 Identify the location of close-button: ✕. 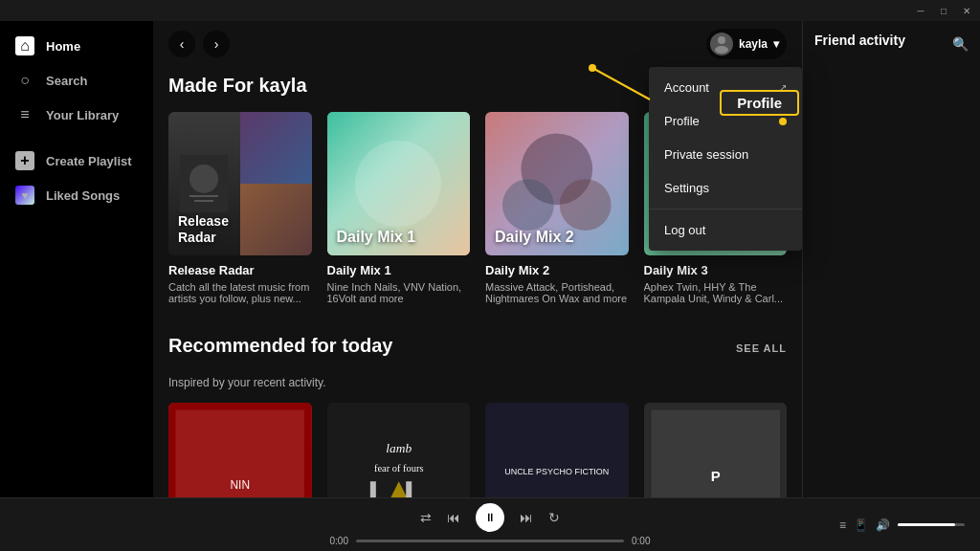
(967, 11).